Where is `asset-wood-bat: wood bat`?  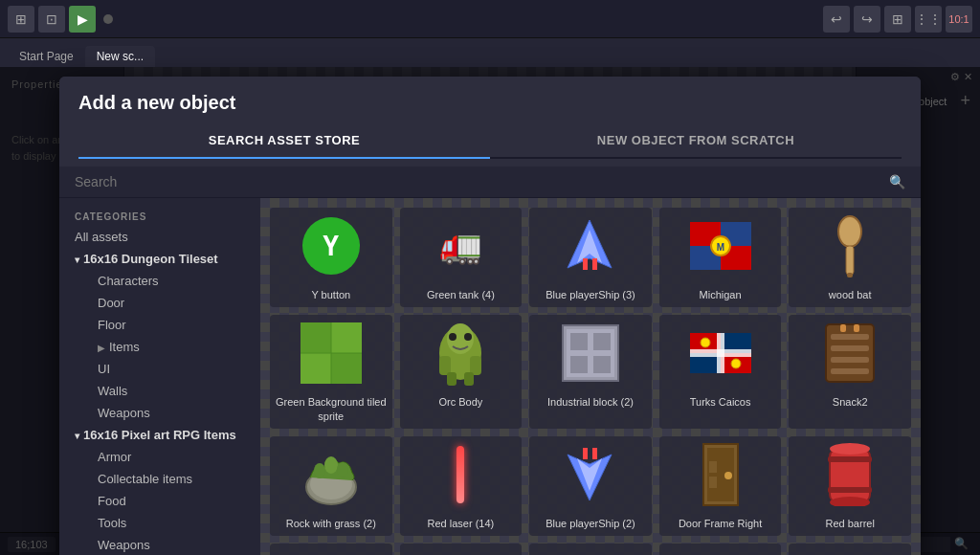 asset-wood-bat: wood bat is located at coordinates (850, 257).